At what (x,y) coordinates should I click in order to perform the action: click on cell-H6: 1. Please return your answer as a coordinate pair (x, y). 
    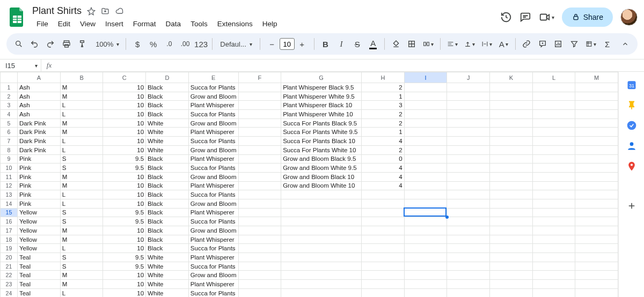
    Looking at the image, I should click on (383, 132).